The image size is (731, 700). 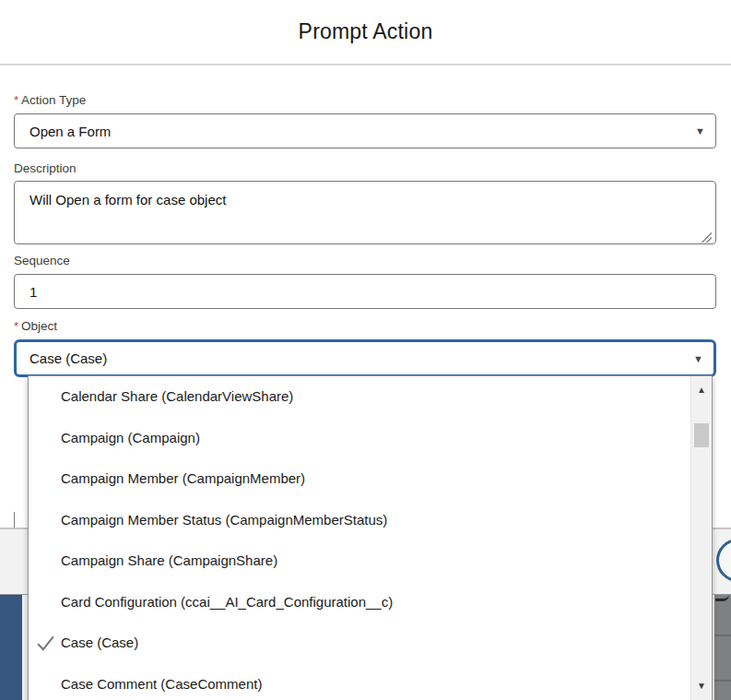 I want to click on dropdown-option: Card Configuration (ccai__AI_Card_Config…, so click(x=371, y=603).